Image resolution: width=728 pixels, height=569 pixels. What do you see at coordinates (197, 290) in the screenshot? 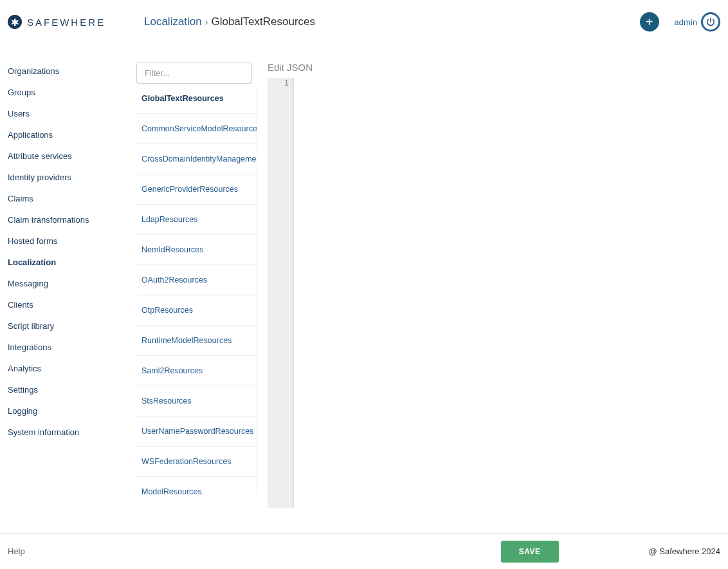
I see `resource-list: GlobalTextResourcesCommonServiceModelRes…` at bounding box center [197, 290].